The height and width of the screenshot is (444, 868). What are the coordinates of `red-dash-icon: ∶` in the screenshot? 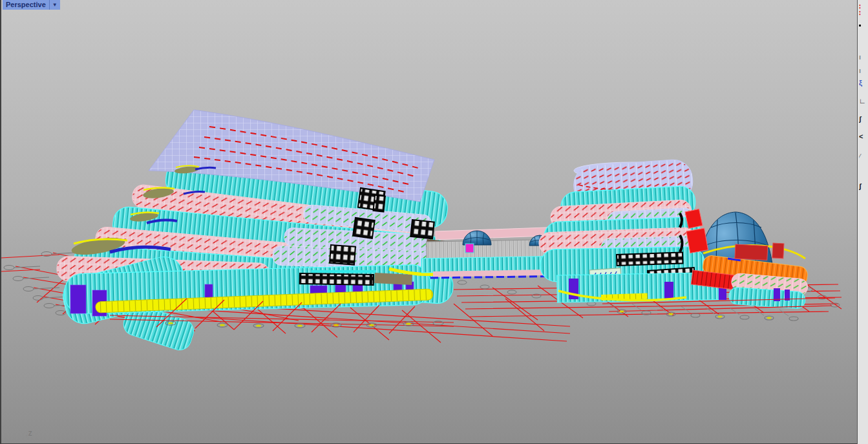 It's located at (863, 14).